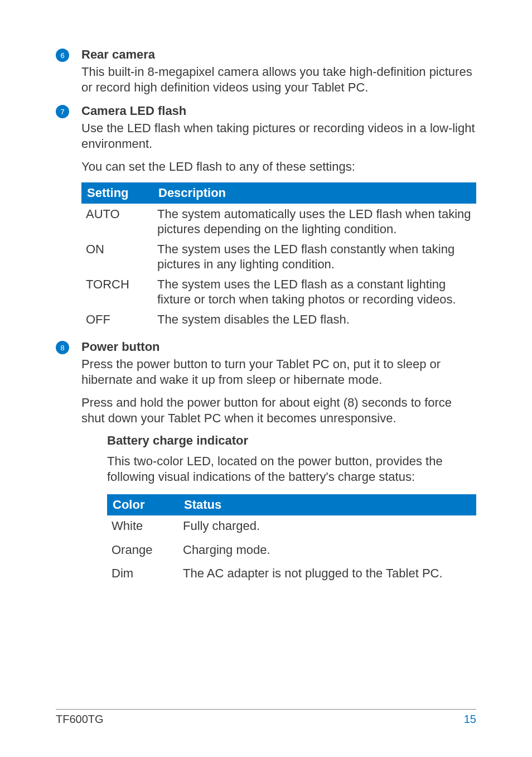 This screenshot has height=757, width=532. Describe the element at coordinates (279, 411) in the screenshot. I see `item-paragraph: Press and hold the power button for abou…` at that location.